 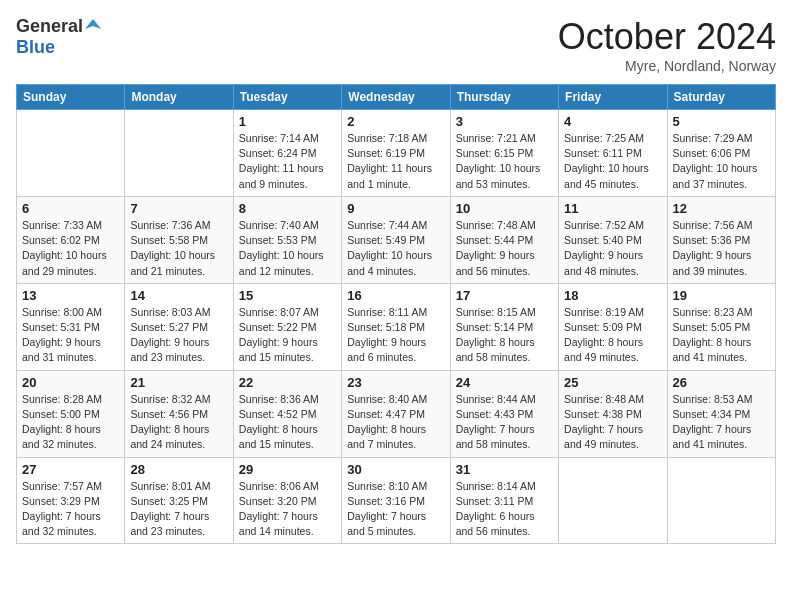 I want to click on calendar-cell: 10Sunrise: 7:48 AM Sunset: 5:44 PM Dayli…, so click(x=504, y=240).